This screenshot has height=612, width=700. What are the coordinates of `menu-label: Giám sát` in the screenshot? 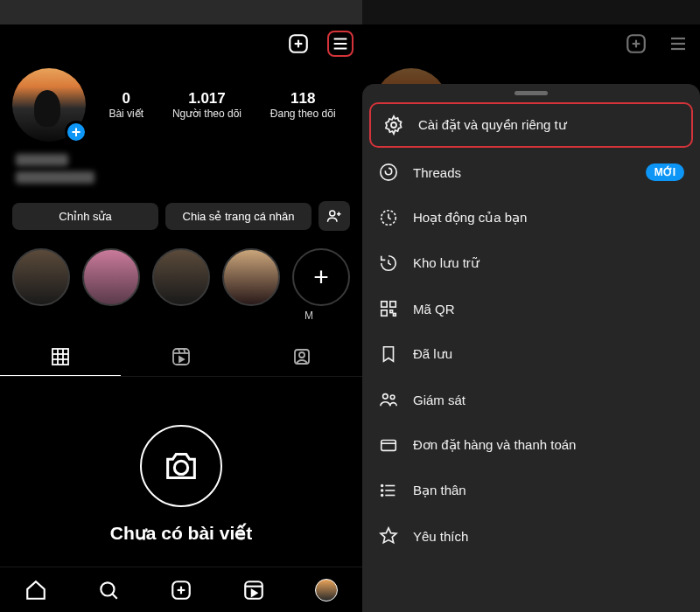 It's located at (439, 400).